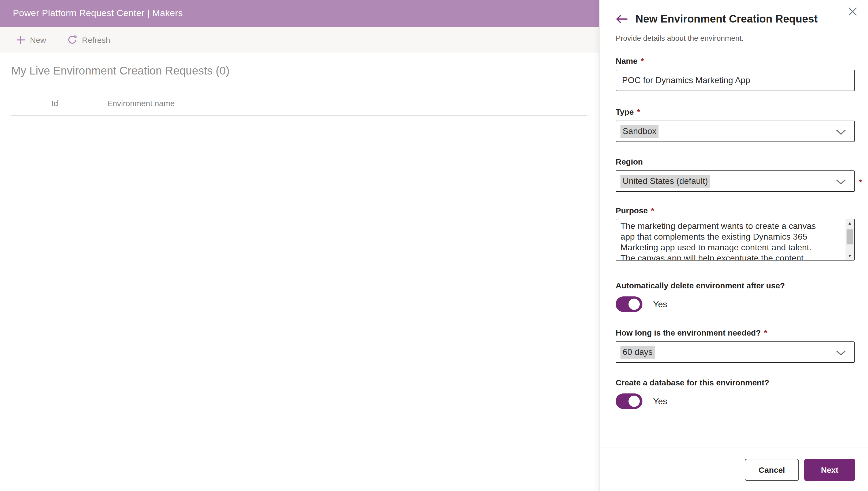 This screenshot has height=491, width=868. I want to click on purpose-scrollbar: ▲ ▼, so click(850, 239).